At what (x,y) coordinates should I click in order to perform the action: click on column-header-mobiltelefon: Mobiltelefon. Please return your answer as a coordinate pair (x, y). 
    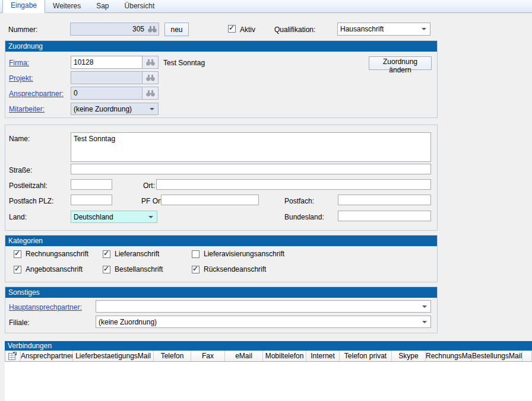
    Looking at the image, I should click on (285, 356).